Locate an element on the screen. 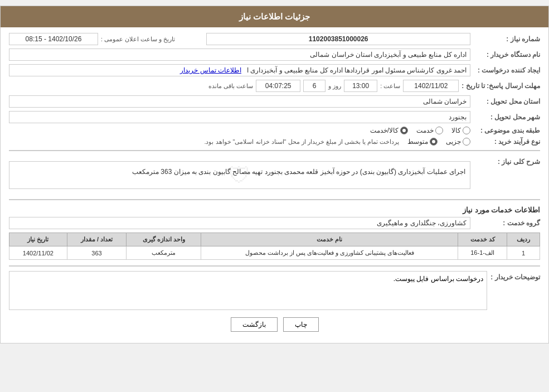  ostan-tahvil-label: استان محل تحویل : is located at coordinates (507, 101).